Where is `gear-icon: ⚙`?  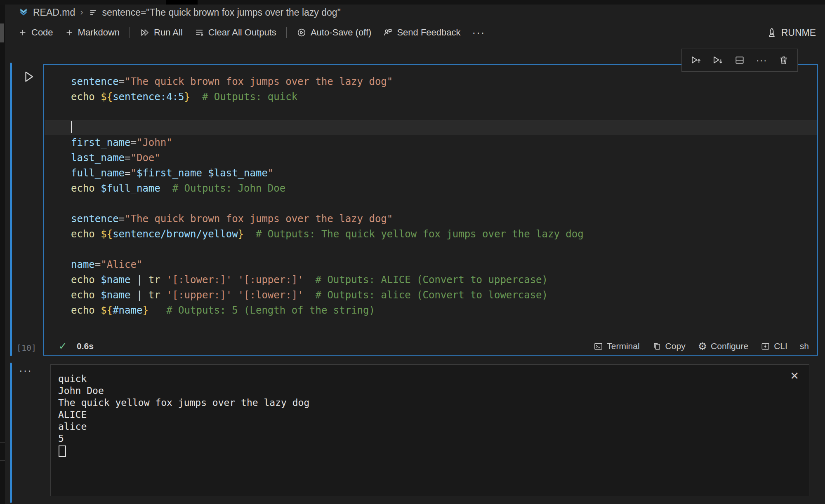
gear-icon: ⚙ is located at coordinates (702, 346).